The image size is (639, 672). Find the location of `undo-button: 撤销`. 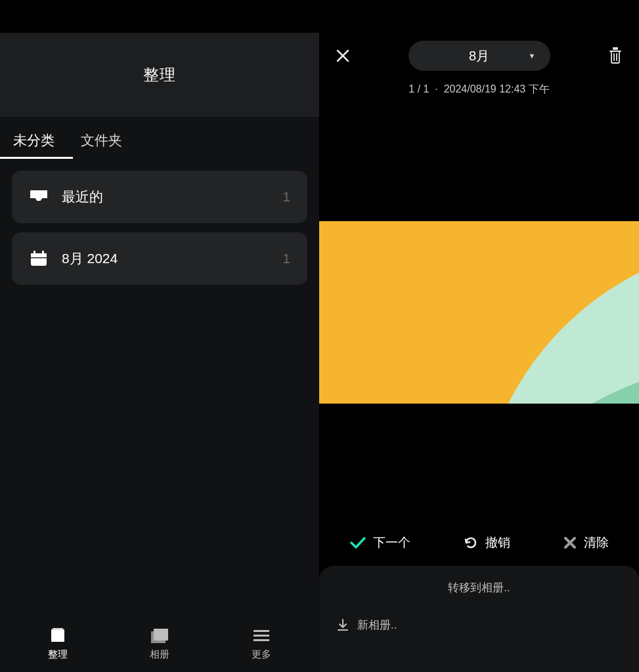

undo-button: 撤销 is located at coordinates (487, 543).